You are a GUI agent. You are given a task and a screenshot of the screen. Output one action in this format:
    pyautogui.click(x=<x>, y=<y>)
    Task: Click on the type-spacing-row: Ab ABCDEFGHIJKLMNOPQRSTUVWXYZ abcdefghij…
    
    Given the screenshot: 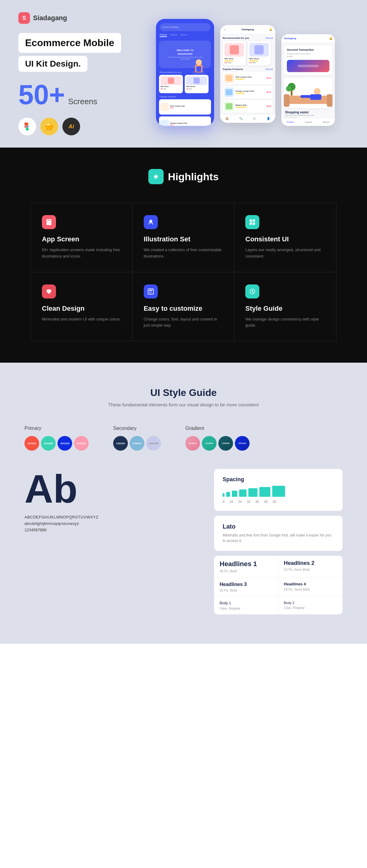 What is the action you would take?
    pyautogui.click(x=184, y=544)
    